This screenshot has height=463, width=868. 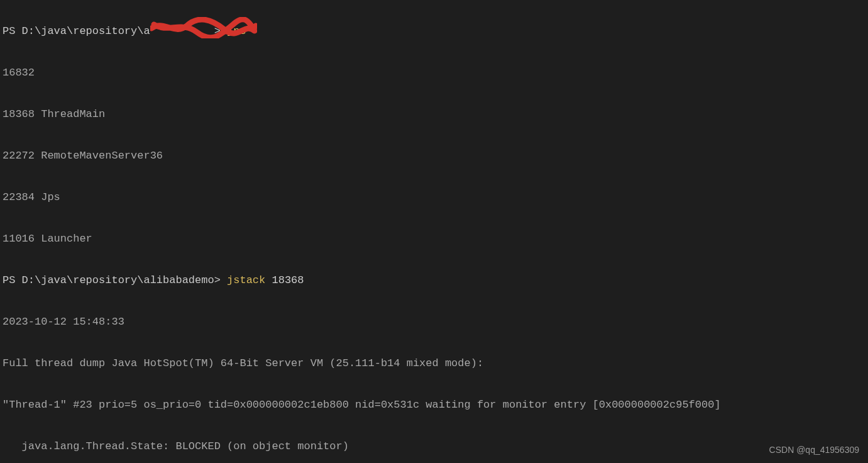 What do you see at coordinates (246, 281) in the screenshot?
I see `command-jstack: jstack` at bounding box center [246, 281].